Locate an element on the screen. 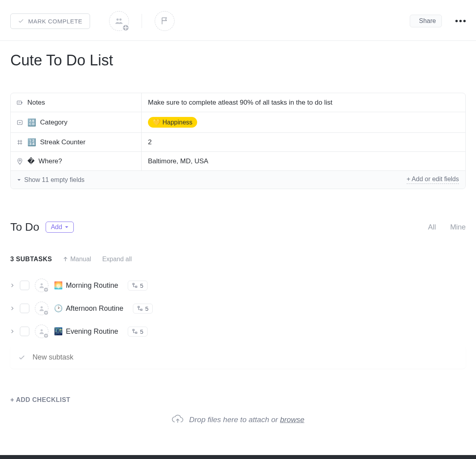 The height and width of the screenshot is (459, 476). share-label: Share is located at coordinates (428, 21).